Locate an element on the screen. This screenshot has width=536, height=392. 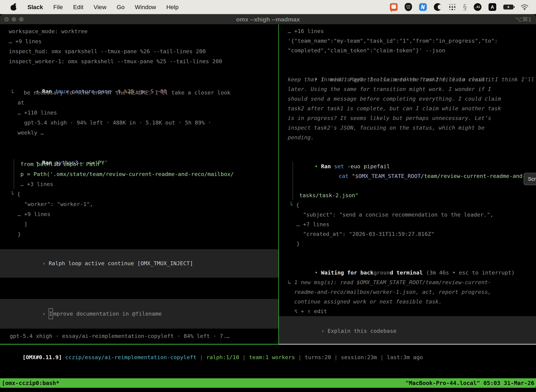
edit-hint-line: ⌥ + ↑ edit is located at coordinates (409, 311).